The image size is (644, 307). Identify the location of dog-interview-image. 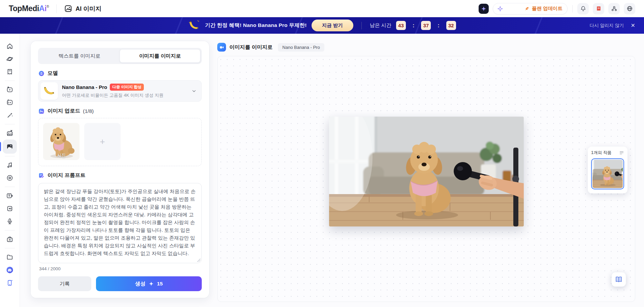
(426, 172).